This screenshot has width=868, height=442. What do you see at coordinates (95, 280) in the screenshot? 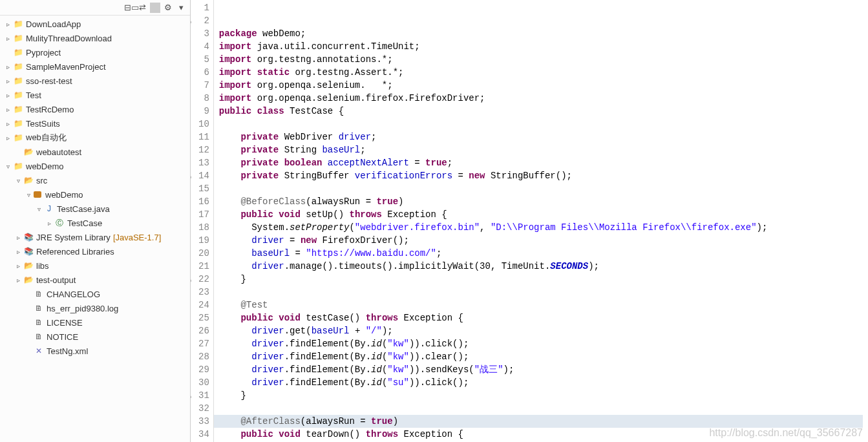
I see `tree-item: ▹📂test-output` at bounding box center [95, 280].